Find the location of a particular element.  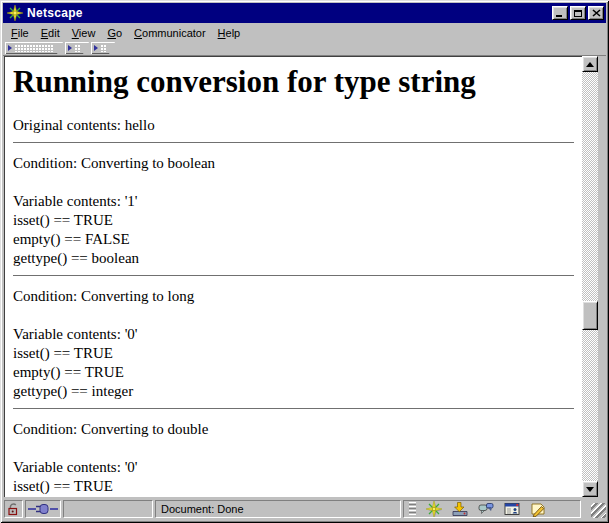

intro-line: Original contents: hello is located at coordinates (294, 126).